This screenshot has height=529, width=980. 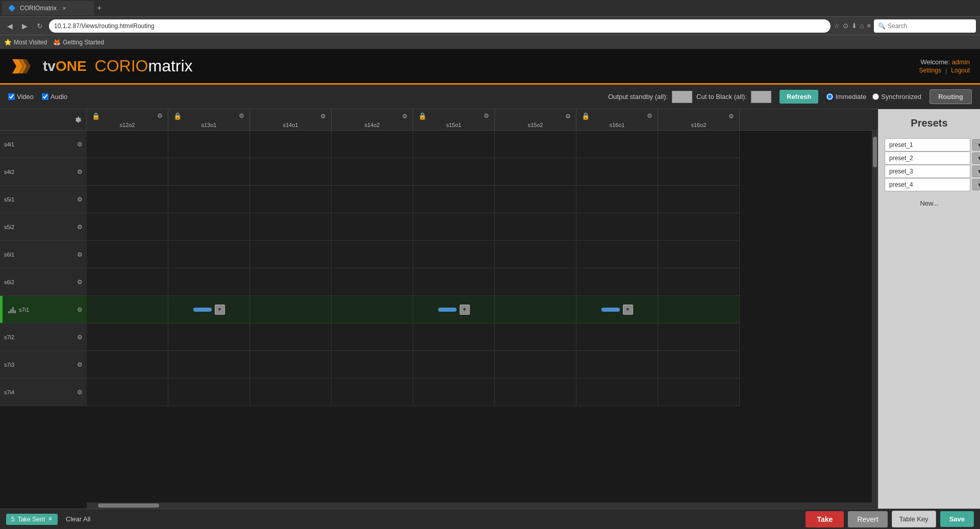 What do you see at coordinates (454, 282) in the screenshot?
I see `cell-s6i2-s15o1` at bounding box center [454, 282].